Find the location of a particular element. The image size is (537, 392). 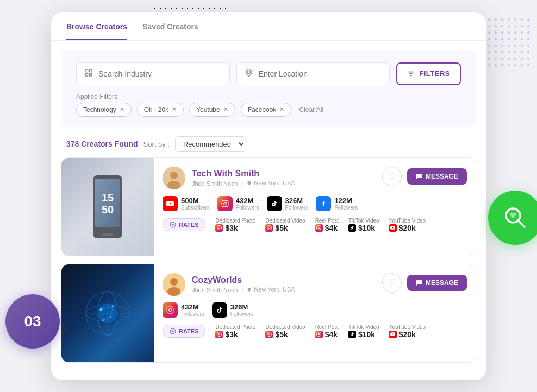

filter-tags-row: Technology ✕ Ok - 20k ✕ Youtube ✕ Facebo… is located at coordinates (268, 110).